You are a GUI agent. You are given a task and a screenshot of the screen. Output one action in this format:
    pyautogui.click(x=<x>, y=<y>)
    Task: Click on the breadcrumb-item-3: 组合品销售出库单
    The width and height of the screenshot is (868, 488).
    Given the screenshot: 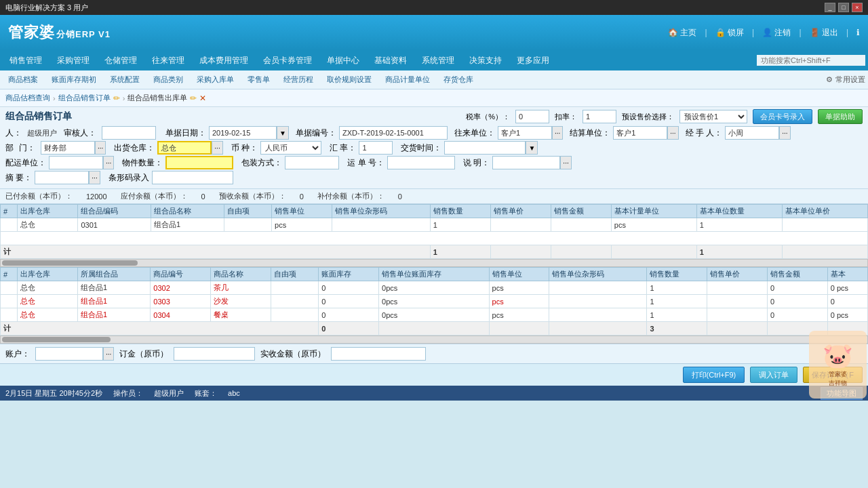 What is the action you would take?
    pyautogui.click(x=157, y=98)
    